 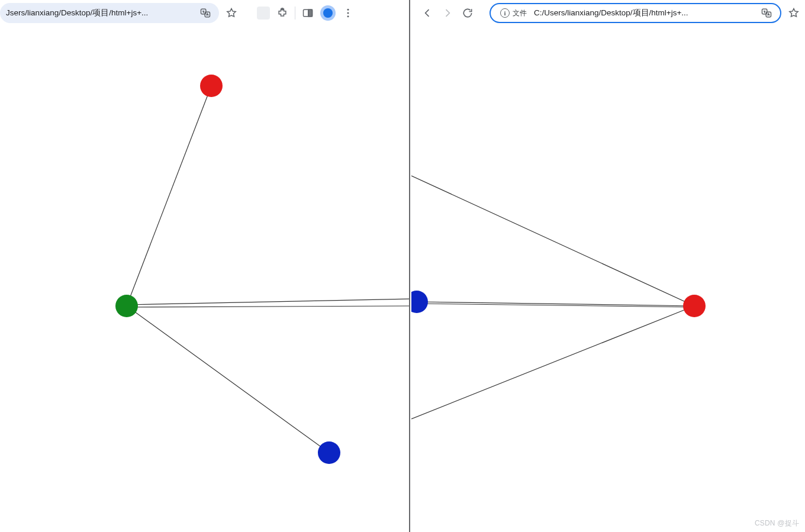 I want to click on toolbar-separator, so click(x=295, y=13).